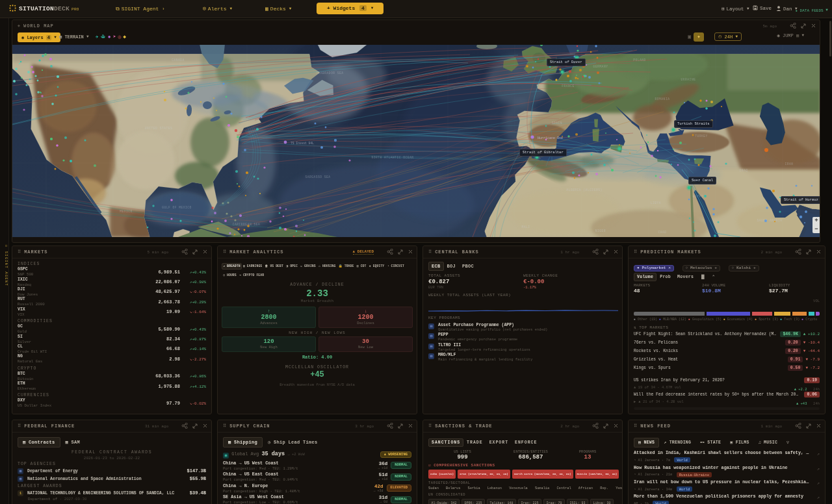 The image size is (832, 504). I want to click on svg-text: TS Invest 94L, so click(302, 143).